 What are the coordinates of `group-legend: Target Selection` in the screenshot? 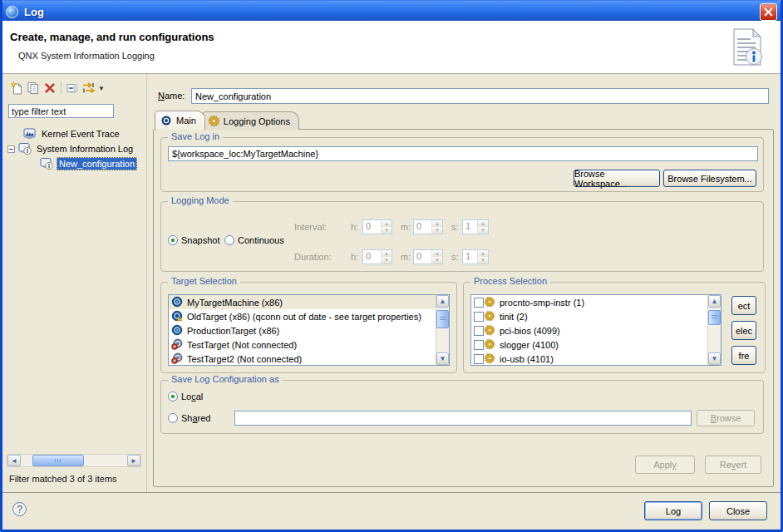 It's located at (204, 281).